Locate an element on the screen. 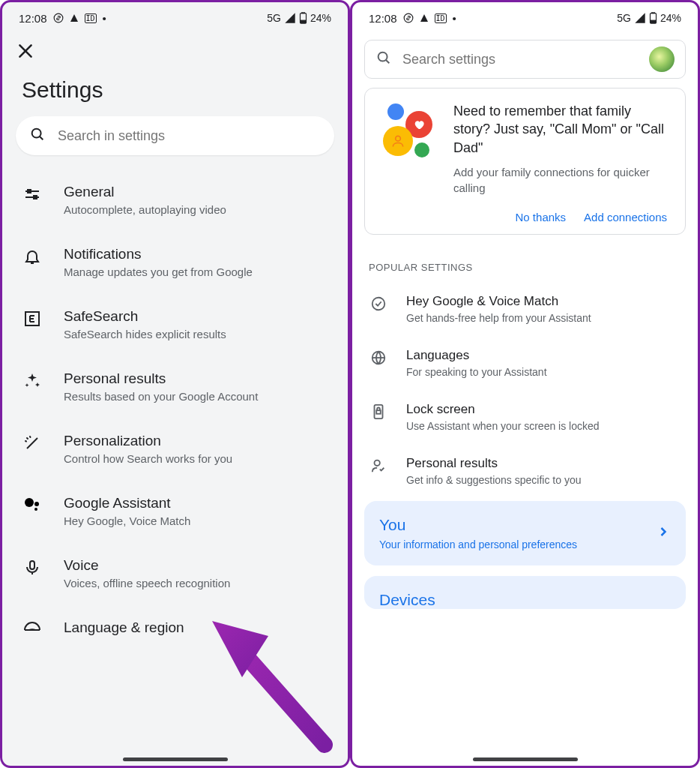 The width and height of the screenshot is (700, 768). person-icon is located at coordinates (398, 141).